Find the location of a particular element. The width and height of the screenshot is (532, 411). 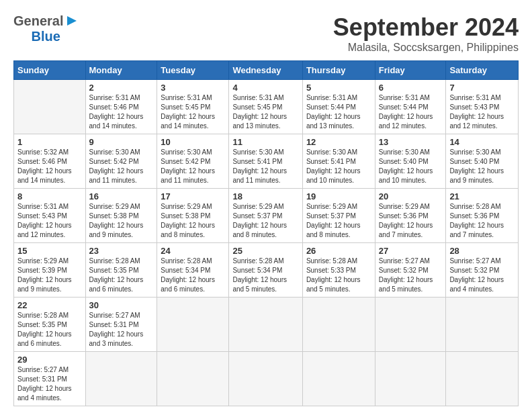

daylight-text: Daylight: 12 hours and 12 minutes. is located at coordinates (44, 230).